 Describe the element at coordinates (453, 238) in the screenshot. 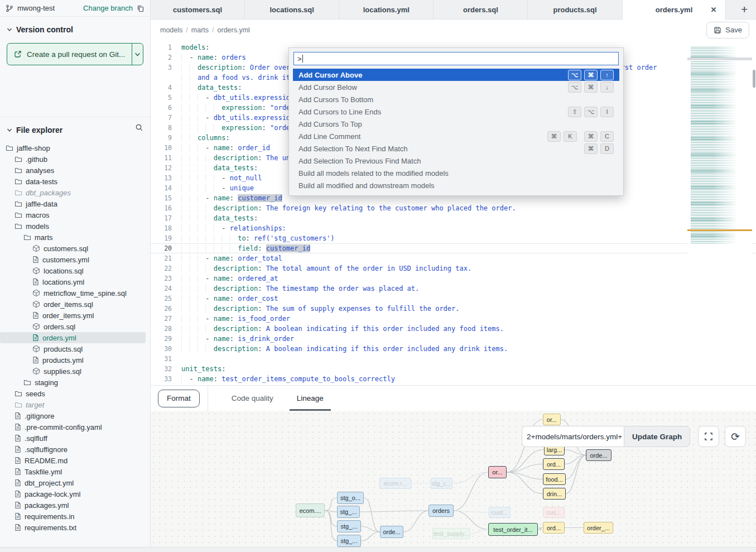

I see `editor-line: 19 to: ref('stg_customers')` at that location.